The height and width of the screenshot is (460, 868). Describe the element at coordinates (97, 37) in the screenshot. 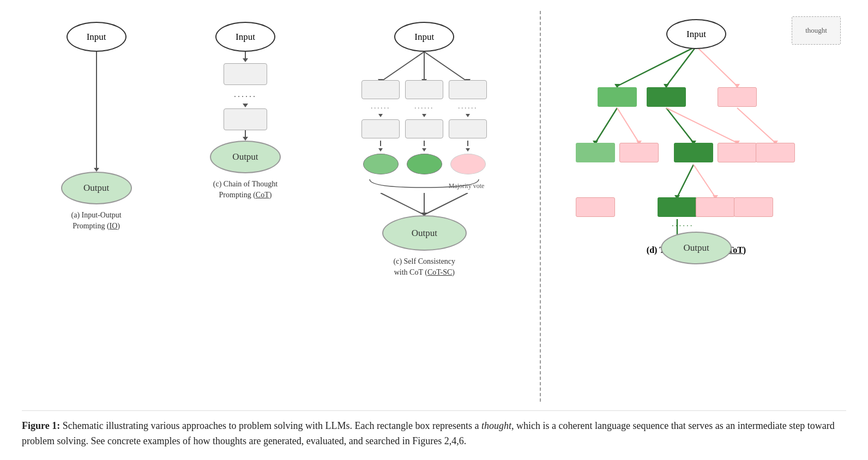

I see `io-input-node: Input` at that location.